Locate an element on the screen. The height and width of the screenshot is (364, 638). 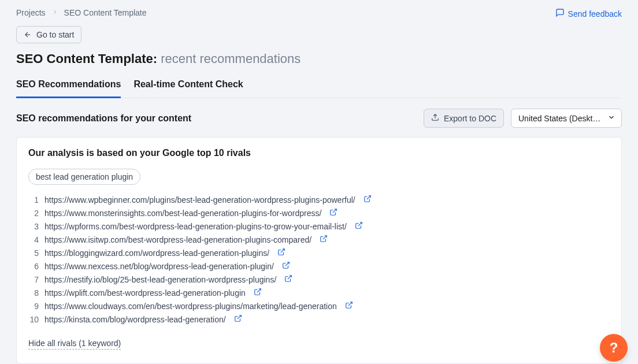
rival-index: 7 is located at coordinates (34, 280).